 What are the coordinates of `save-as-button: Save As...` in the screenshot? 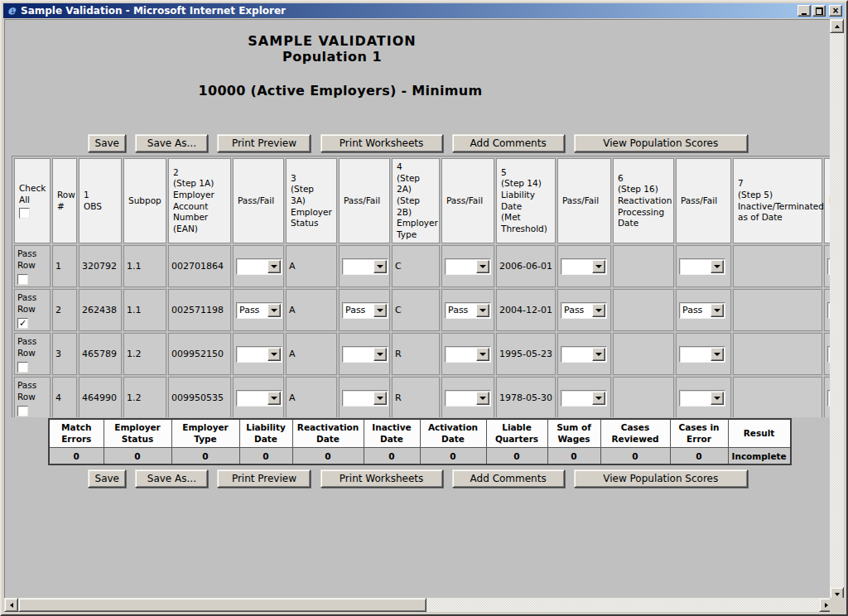 It's located at (171, 143).